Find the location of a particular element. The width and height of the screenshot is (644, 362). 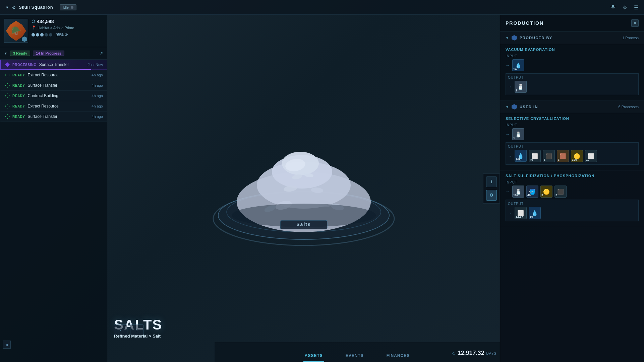

vacuum-input-label: INPUT is located at coordinates (572, 56).